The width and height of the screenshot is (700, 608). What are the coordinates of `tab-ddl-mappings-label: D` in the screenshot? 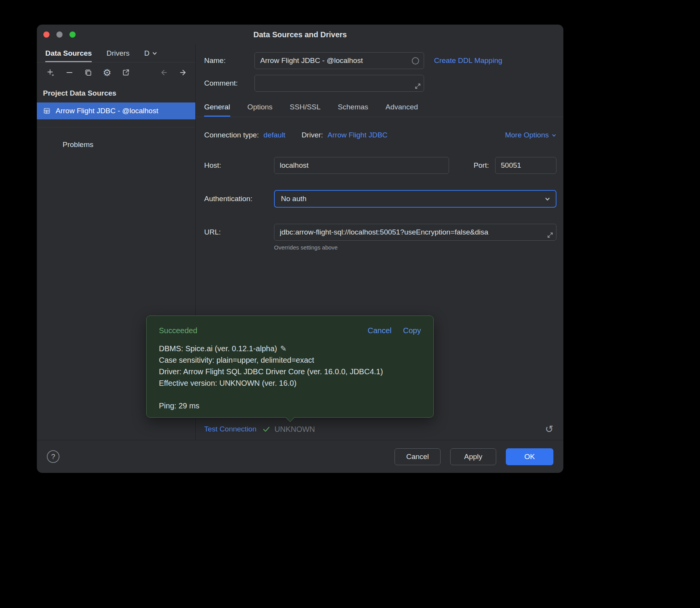 It's located at (147, 53).